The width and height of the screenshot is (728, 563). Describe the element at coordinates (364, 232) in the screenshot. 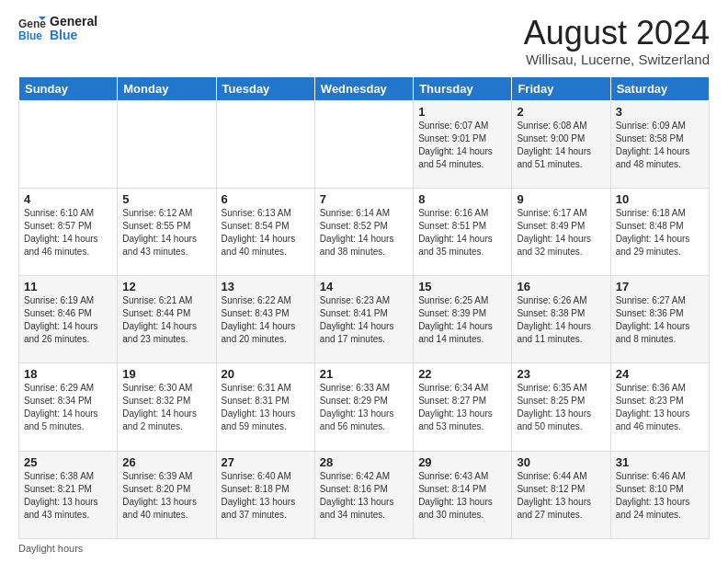

I see `calendar-week-row: 4Sunrise: 6:10 AM Sunset: 8:57 PM Daylig…` at that location.